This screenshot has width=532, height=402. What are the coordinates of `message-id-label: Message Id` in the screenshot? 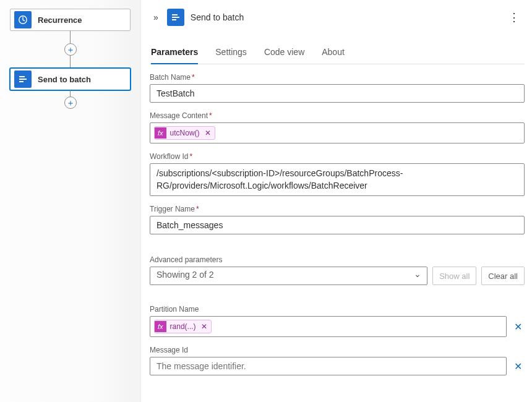 It's located at (337, 350).